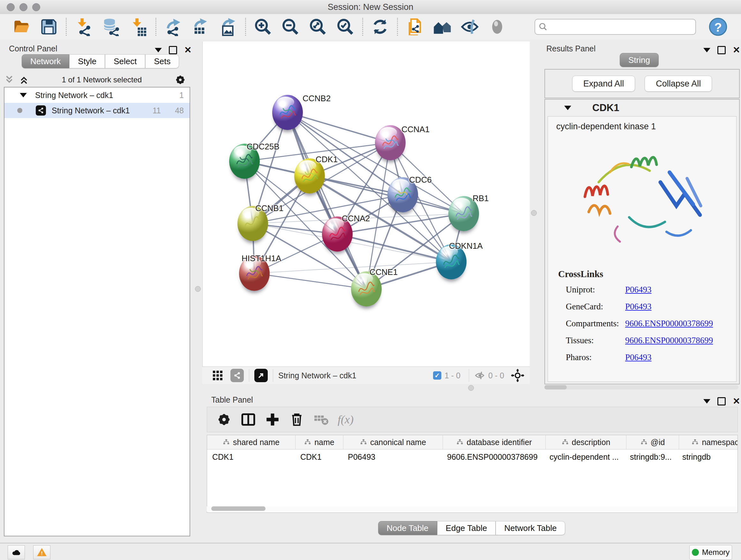 This screenshot has width=741, height=560. Describe the element at coordinates (494, 442) in the screenshot. I see `column-header-database-identifier: database identifier` at that location.